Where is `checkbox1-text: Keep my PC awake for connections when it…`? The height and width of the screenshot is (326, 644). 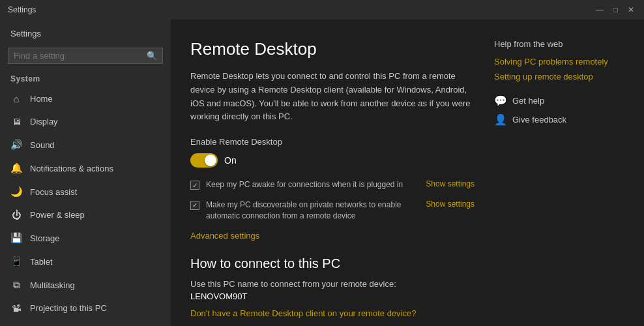 checkbox1-text: Keep my PC awake for connections when it… is located at coordinates (313, 185).